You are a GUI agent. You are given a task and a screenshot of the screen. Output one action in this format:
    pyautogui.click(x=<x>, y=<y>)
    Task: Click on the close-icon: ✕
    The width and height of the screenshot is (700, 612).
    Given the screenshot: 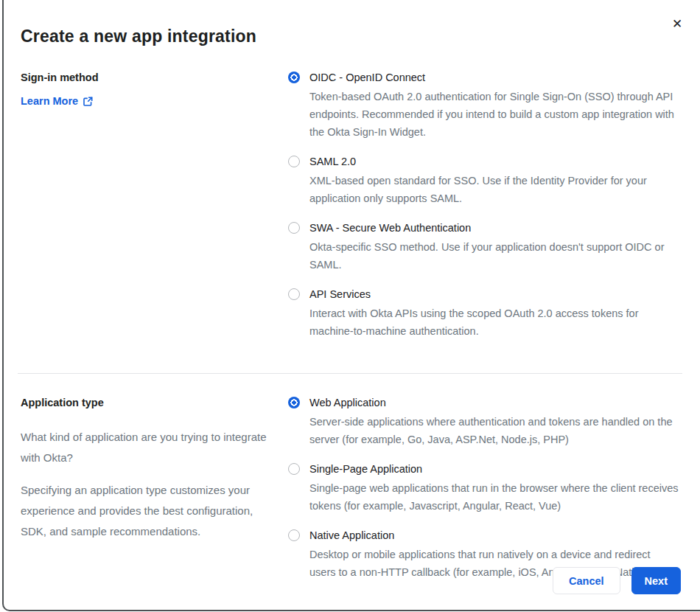 What is the action you would take?
    pyautogui.click(x=677, y=24)
    